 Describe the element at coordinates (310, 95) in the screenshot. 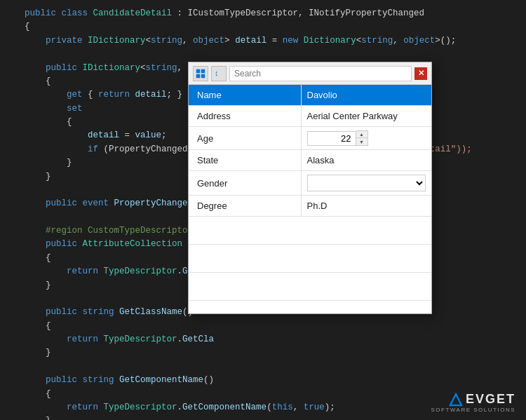

I see `property-row-name: Name Davolio` at that location.